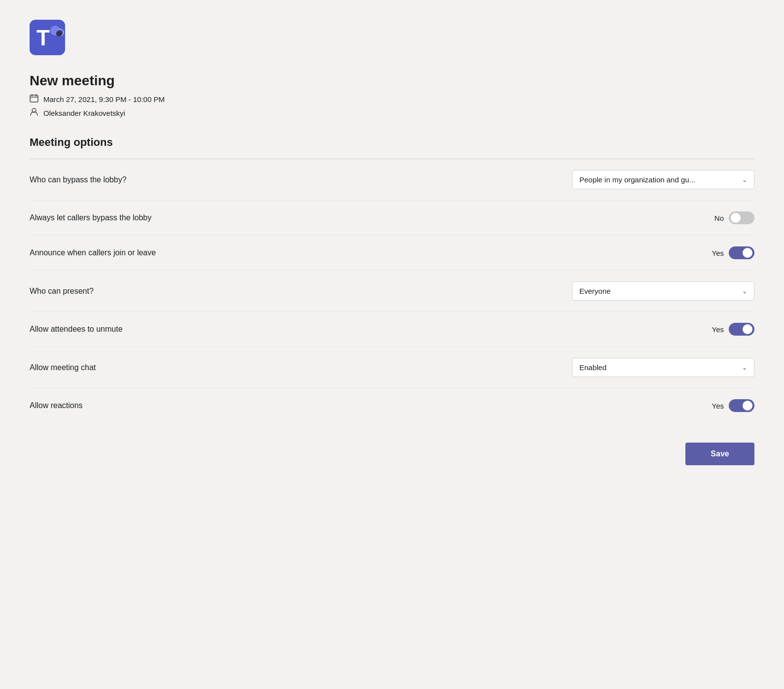 The width and height of the screenshot is (784, 689). I want to click on allow-unmute-toggle, so click(742, 329).